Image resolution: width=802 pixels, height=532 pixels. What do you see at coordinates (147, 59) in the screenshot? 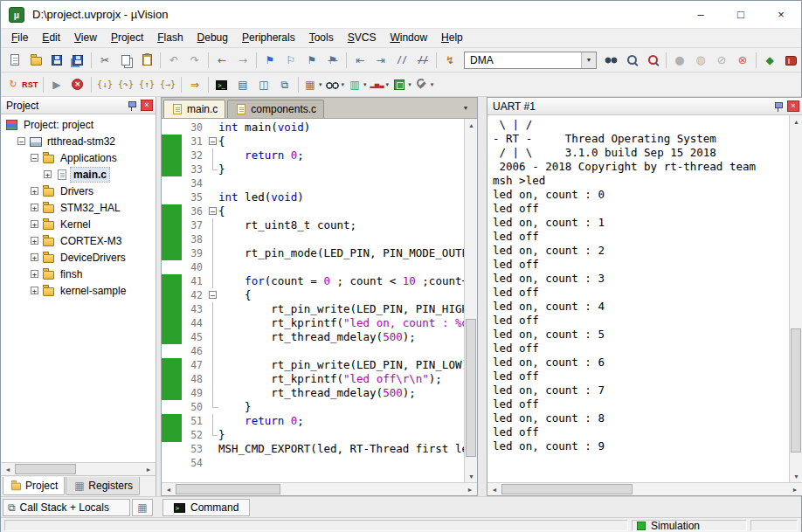
I see `paste-button` at bounding box center [147, 59].